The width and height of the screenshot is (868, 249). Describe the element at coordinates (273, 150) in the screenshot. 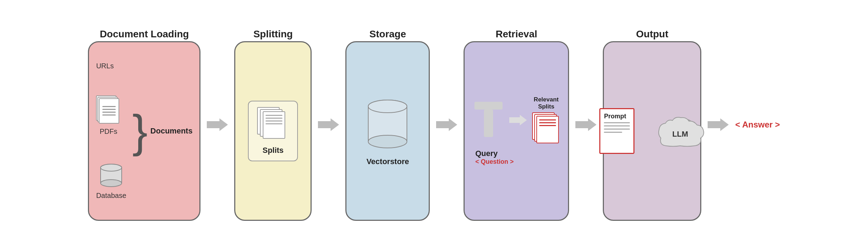

I see `splits-label: Splits` at that location.